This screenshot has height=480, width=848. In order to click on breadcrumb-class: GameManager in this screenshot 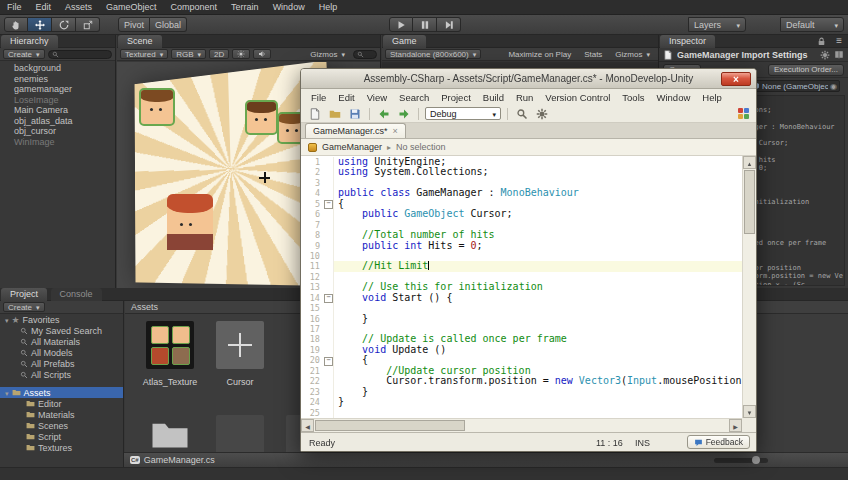, I will do `click(352, 147)`.